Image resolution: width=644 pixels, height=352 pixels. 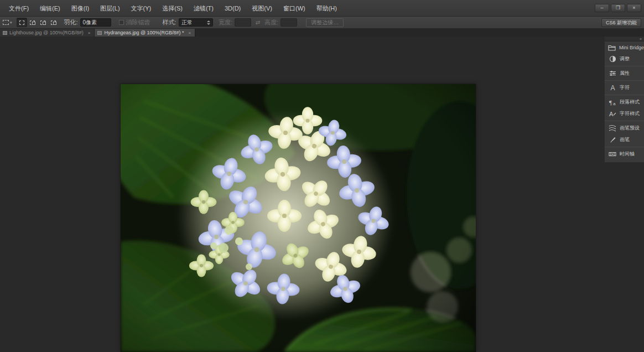 What do you see at coordinates (632, 48) in the screenshot?
I see `panel-button-label: Mini Bridge` at bounding box center [632, 48].